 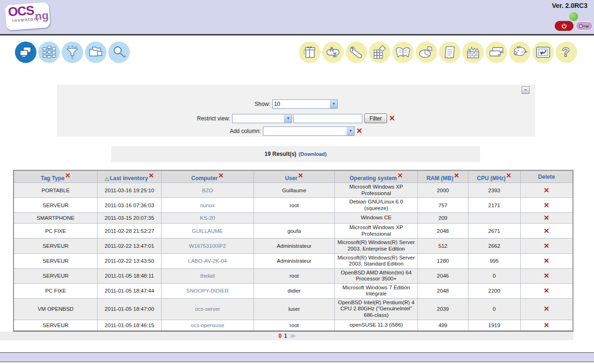 I want to click on agent-face-icon, so click(x=520, y=52).